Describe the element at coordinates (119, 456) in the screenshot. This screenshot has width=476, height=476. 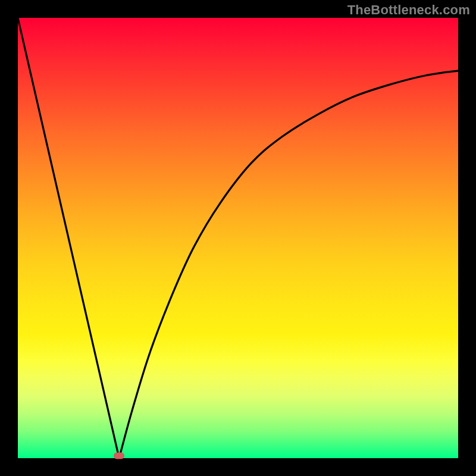
I see `minimum-marker` at that location.